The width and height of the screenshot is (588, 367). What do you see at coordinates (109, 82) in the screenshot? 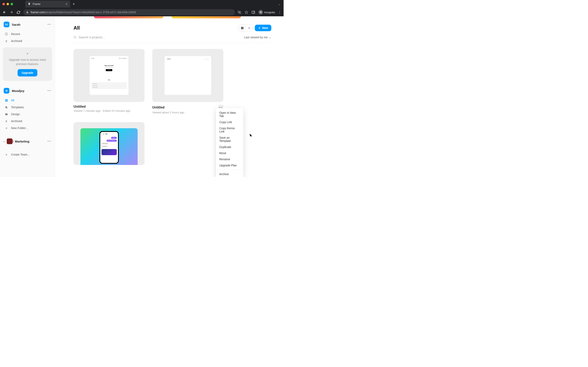
I see `project-card: Moodjoy About Pricing Sign up Buy my stu…` at bounding box center [109, 82].